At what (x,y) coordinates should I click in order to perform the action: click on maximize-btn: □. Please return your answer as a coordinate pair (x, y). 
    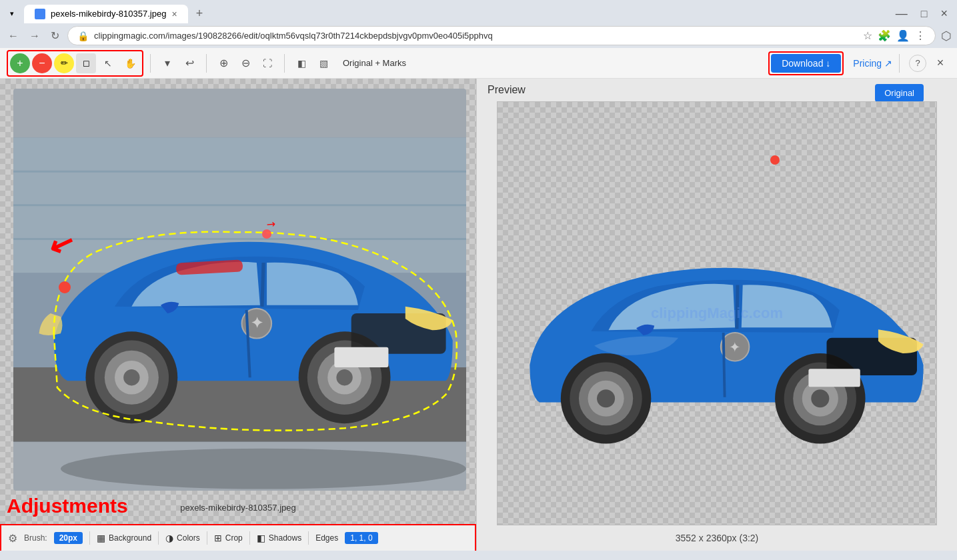
    Looking at the image, I should click on (924, 13).